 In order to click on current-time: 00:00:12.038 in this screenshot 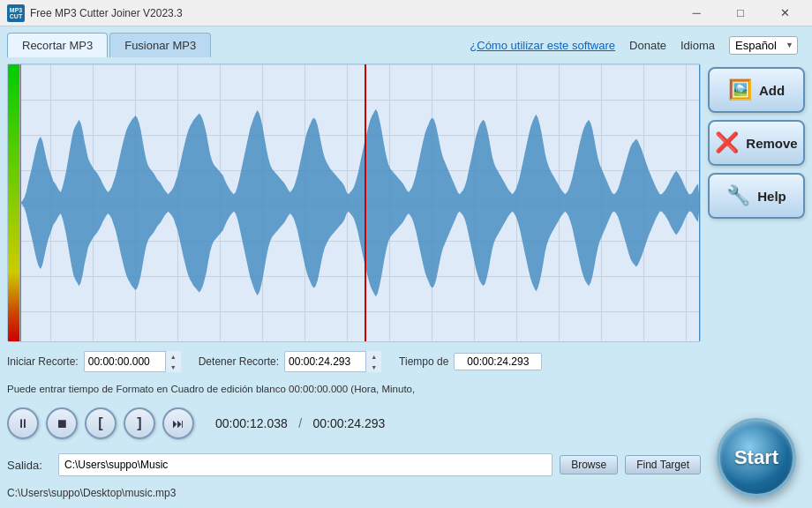, I will do `click(252, 423)`.